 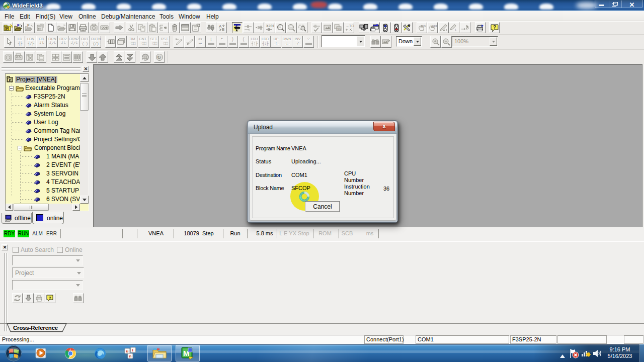 I want to click on svg-text: →TO, so click(x=350, y=26).